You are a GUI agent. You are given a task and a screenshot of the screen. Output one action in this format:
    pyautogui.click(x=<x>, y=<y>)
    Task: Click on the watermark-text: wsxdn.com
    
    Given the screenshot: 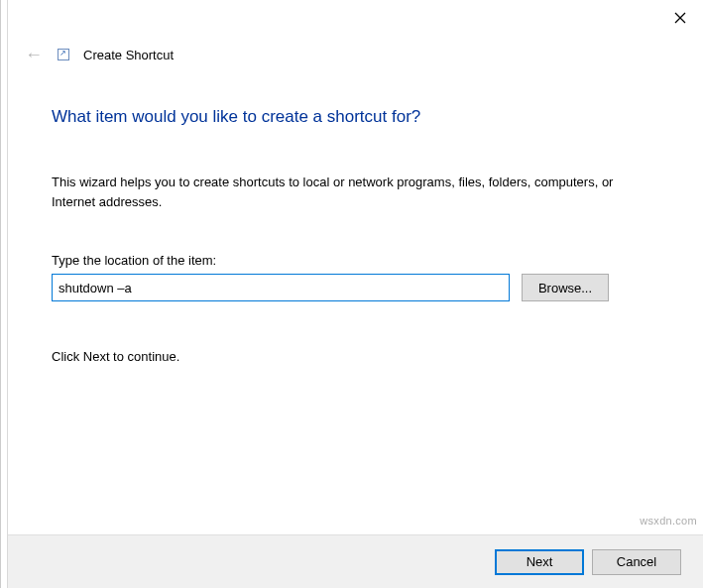 What is the action you would take?
    pyautogui.click(x=668, y=521)
    